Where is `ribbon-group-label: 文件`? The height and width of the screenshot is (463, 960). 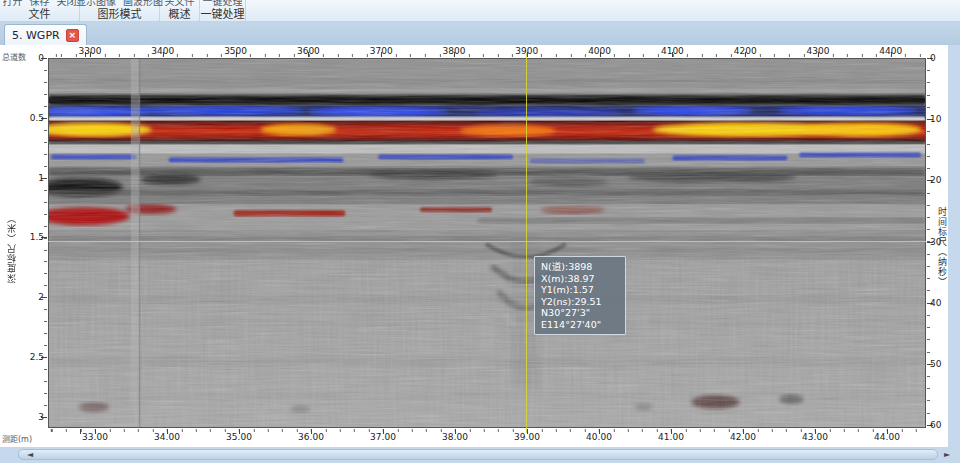
ribbon-group-label: 文件 is located at coordinates (40, 14).